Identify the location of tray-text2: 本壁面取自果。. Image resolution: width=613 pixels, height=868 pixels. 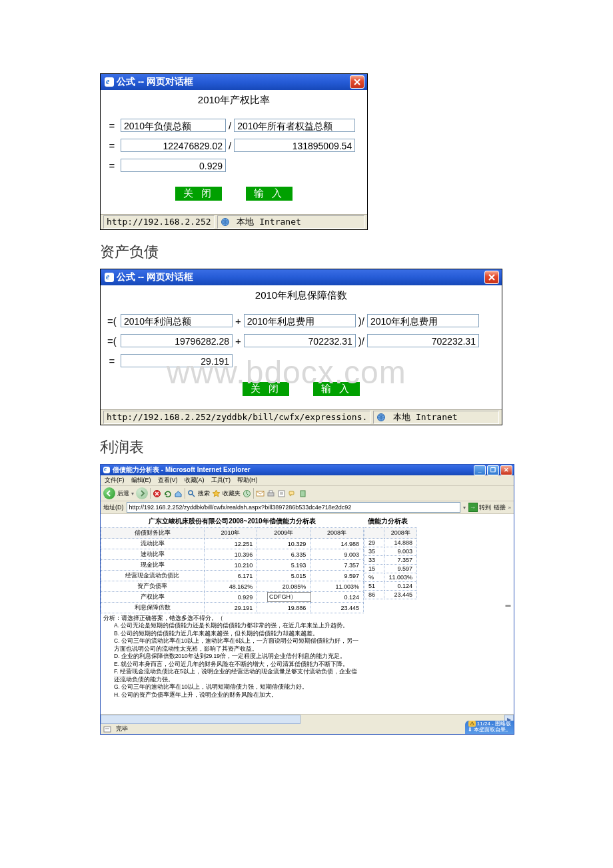
(492, 729).